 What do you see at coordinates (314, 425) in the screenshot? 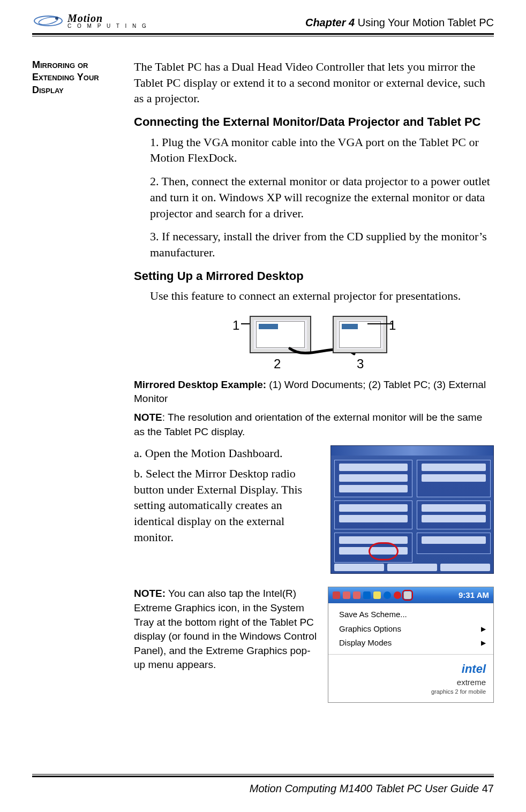
I see `note-resolution: NOTE: The resolution and orientation of …` at bounding box center [314, 425].